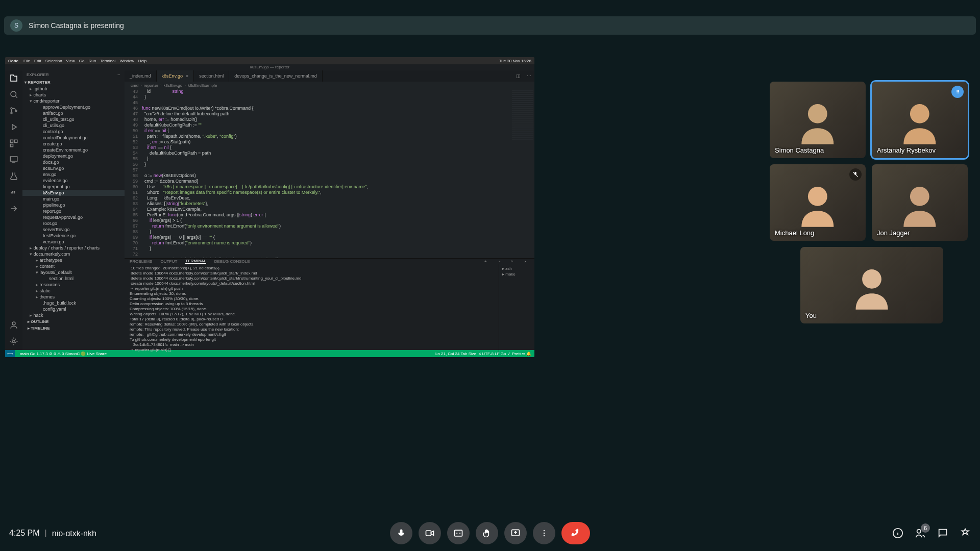  Describe the element at coordinates (74, 279) in the screenshot. I see `tree-item: section.html` at that location.